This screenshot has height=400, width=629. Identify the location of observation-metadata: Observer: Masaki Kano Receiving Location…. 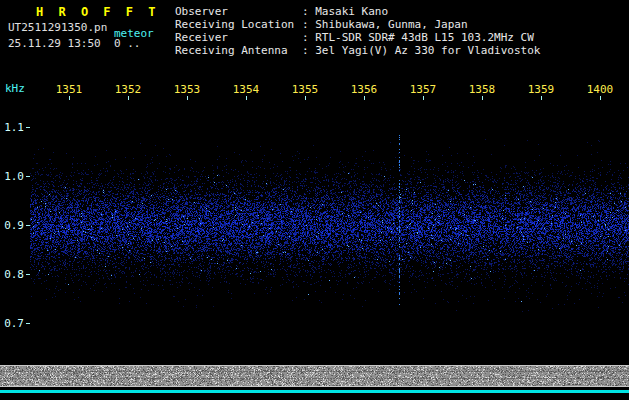
(358, 31).